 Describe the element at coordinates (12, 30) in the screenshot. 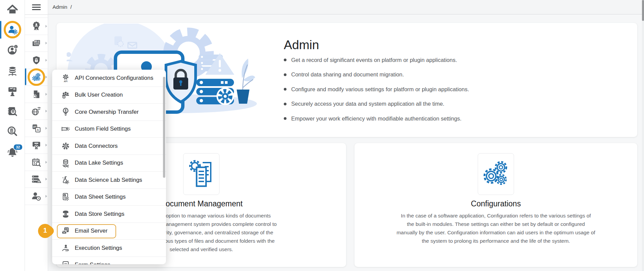

I see `user-admin-settings-icon` at that location.